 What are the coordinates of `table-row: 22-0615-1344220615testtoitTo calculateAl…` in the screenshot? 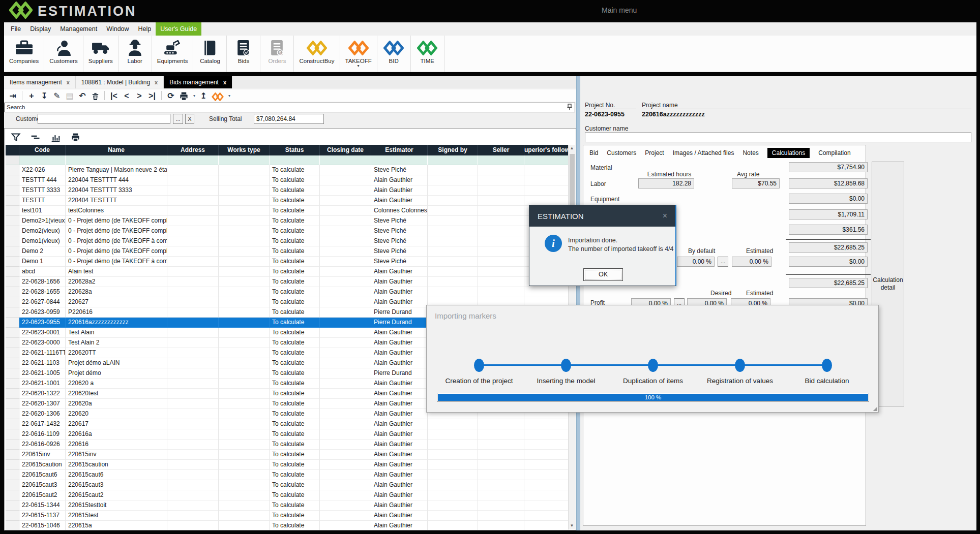 It's located at (287, 506).